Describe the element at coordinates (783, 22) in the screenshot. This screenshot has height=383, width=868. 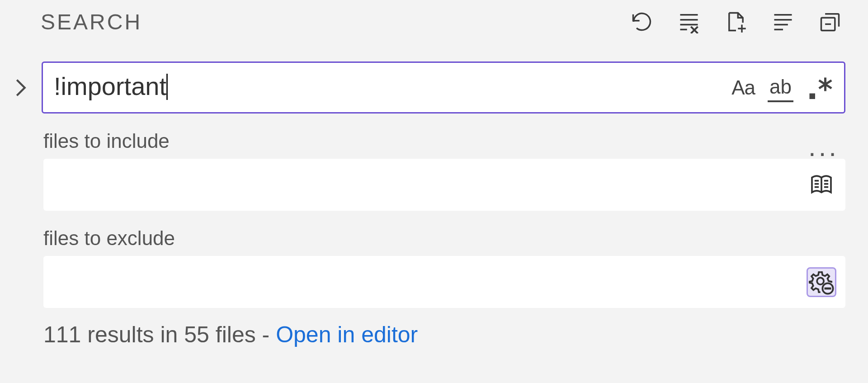
I see `view-as-tree-icon` at that location.